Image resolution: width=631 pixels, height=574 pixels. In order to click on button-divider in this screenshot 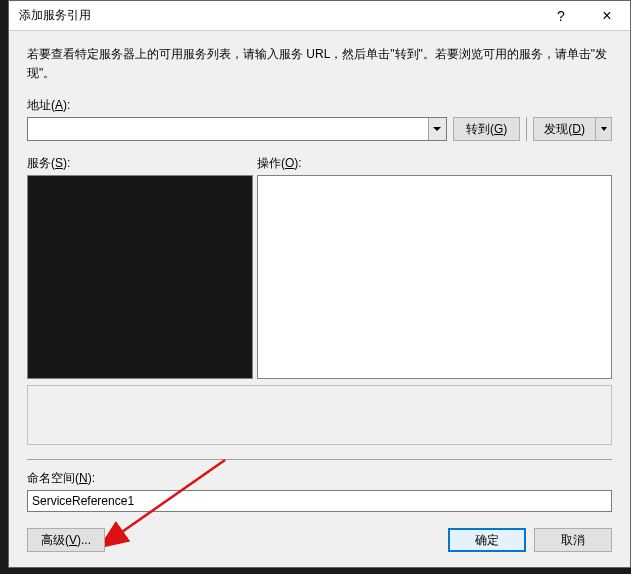, I will do `click(526, 129)`.